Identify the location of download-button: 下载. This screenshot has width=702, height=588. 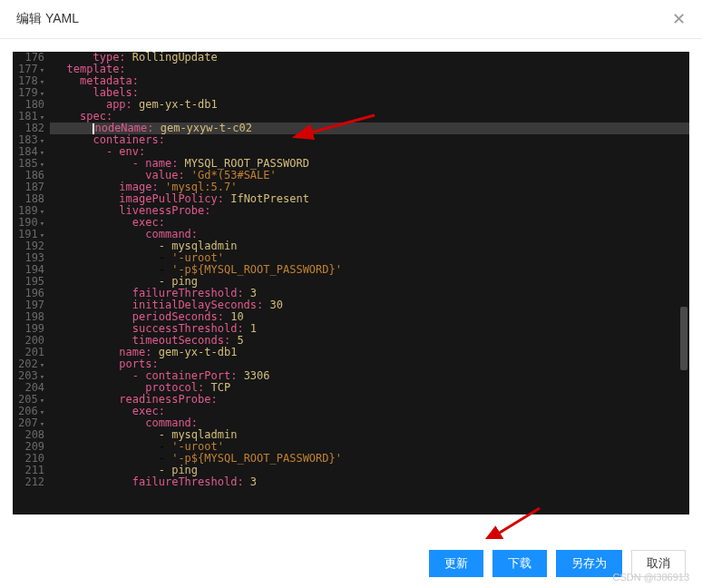
(520, 564).